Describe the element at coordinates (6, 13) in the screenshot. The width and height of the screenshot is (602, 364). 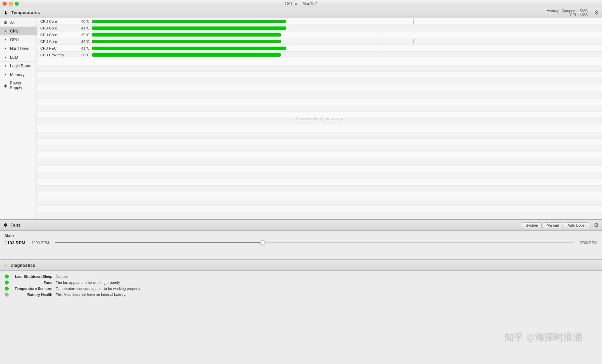
I see `thermometer-icon: 🌡` at that location.